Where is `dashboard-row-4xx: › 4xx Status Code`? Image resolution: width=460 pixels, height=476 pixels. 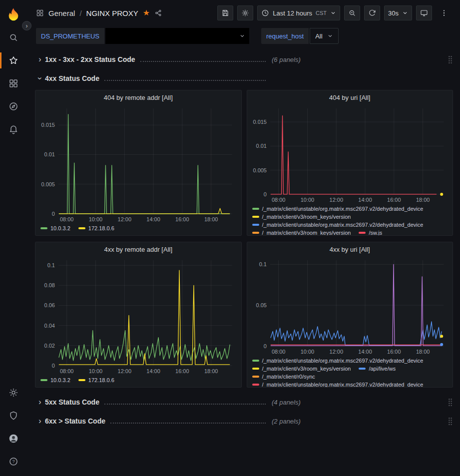
dashboard-row-4xx: › 4xx Status Code is located at coordinates (244, 78).